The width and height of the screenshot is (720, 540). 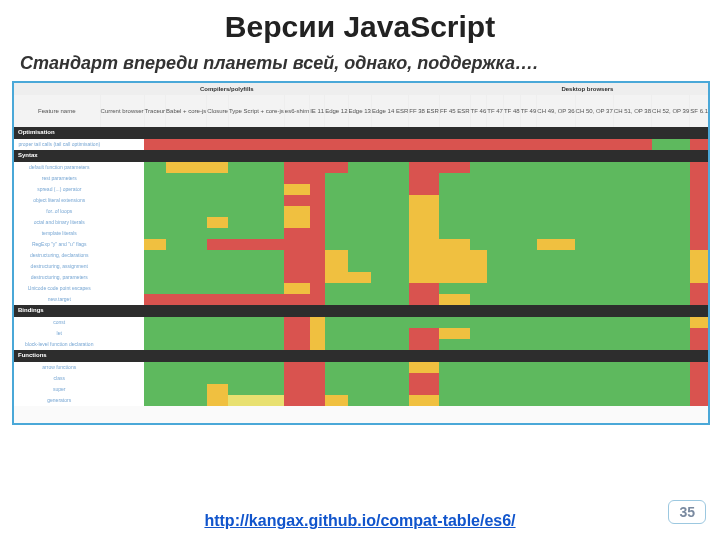 What do you see at coordinates (60, 244) in the screenshot?
I see `feature-link: RegExp "y" and "u" flags` at bounding box center [60, 244].